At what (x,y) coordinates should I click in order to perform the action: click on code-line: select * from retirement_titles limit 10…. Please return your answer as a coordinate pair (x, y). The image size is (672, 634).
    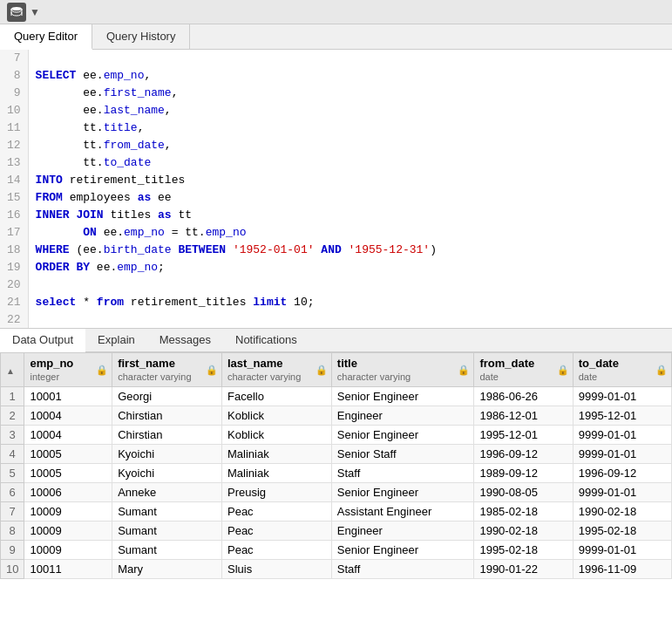
    Looking at the image, I should click on (350, 303).